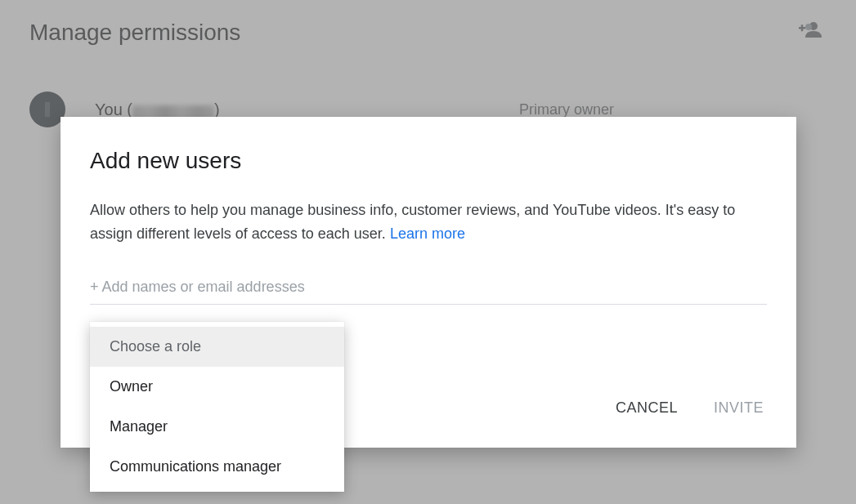 The width and height of the screenshot is (856, 504). I want to click on learn-more-link: Learn more, so click(428, 234).